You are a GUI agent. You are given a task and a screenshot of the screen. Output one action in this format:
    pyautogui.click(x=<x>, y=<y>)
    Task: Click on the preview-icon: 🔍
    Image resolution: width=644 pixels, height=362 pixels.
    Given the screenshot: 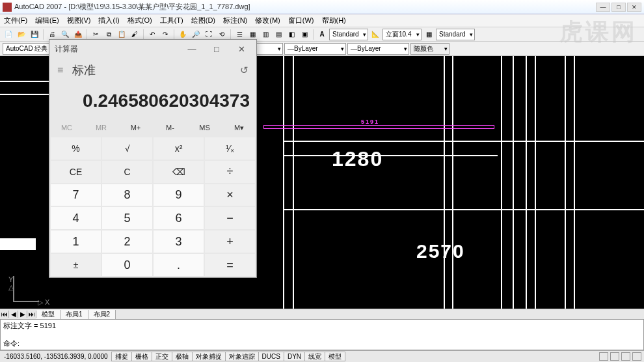 What is the action you would take?
    pyautogui.click(x=65, y=35)
    